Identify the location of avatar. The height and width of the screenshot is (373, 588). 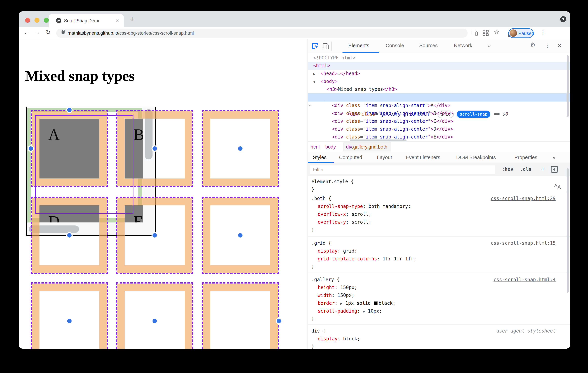
(513, 33).